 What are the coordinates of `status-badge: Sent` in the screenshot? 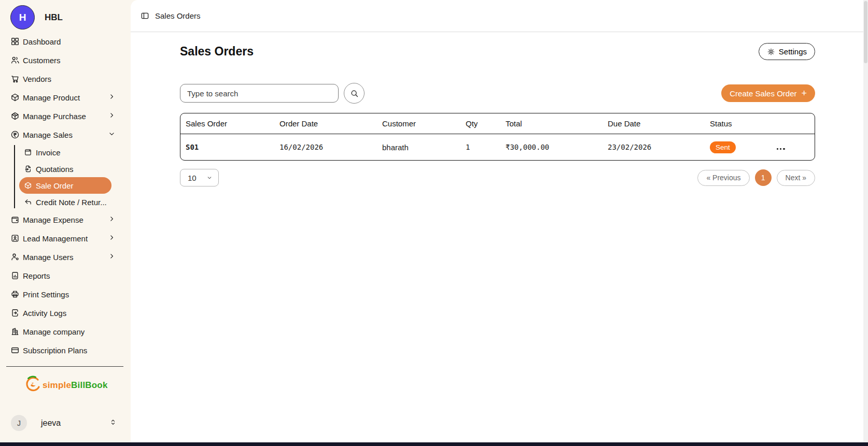 It's located at (723, 147).